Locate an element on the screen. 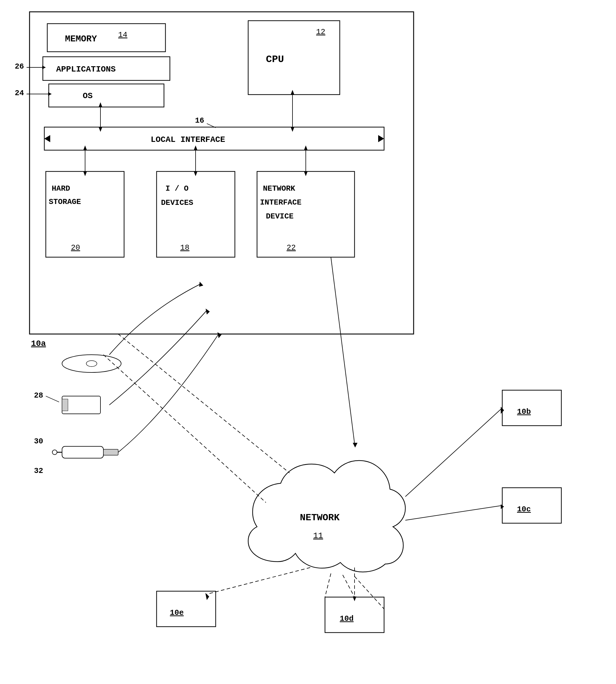  svg-text: DEVICE is located at coordinates (280, 216).